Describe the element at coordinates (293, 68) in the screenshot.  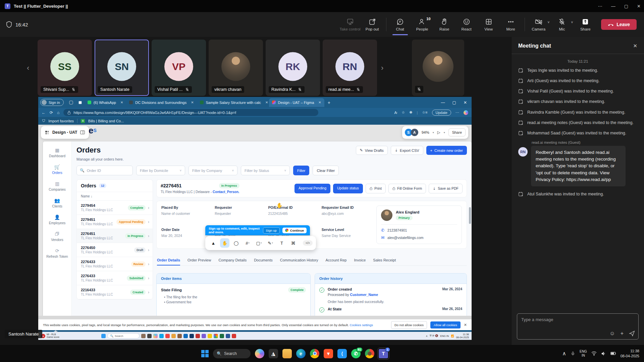
I see `video-tile-ravindra: RK Ravindra K...` at that location.